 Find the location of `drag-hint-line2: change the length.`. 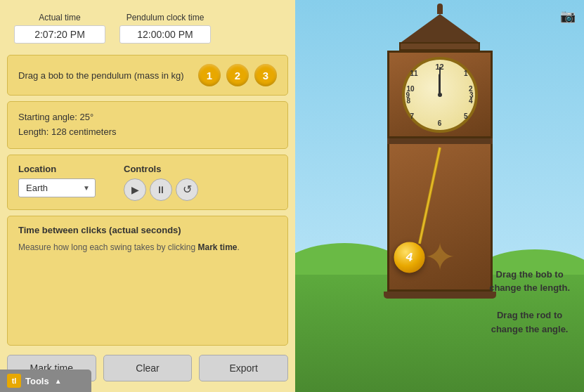

drag-hint-line2: change the length. is located at coordinates (530, 288).